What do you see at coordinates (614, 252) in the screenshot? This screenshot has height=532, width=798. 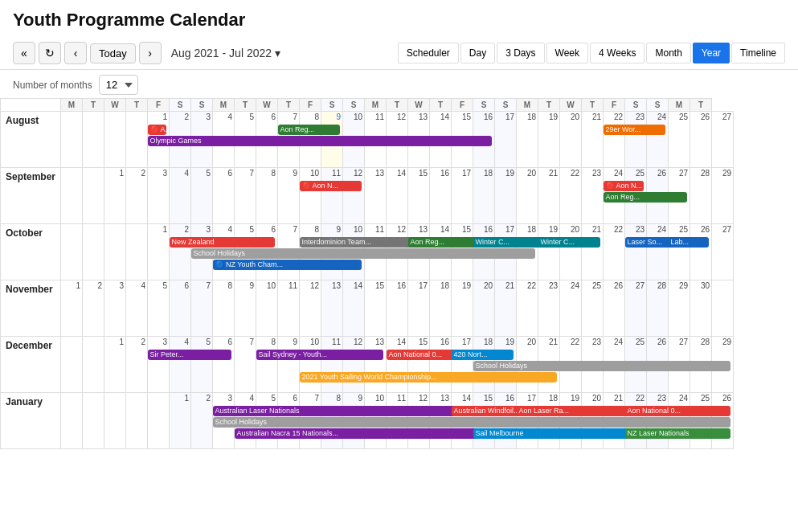 I see `day-cell: 22` at bounding box center [614, 252].